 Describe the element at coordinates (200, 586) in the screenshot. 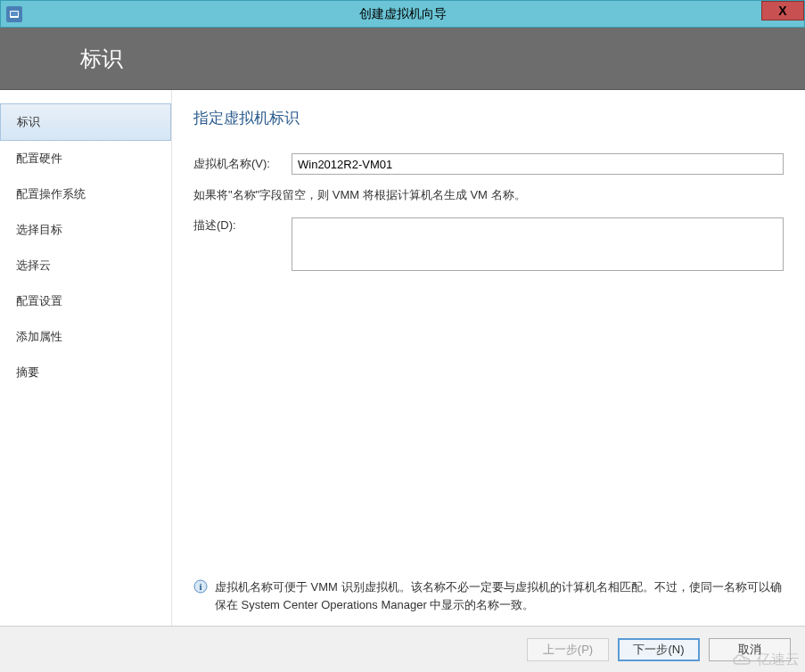

I see `svg-text: i` at that location.